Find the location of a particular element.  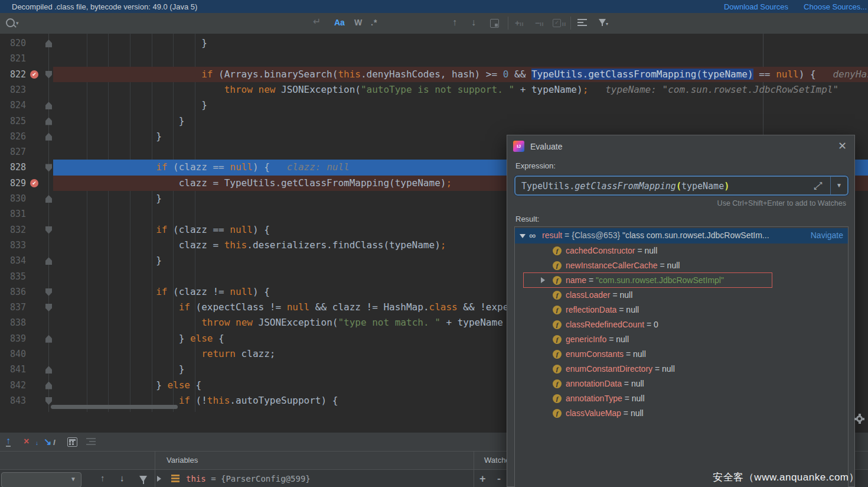

open-in-find-window-icon is located at coordinates (495, 24).